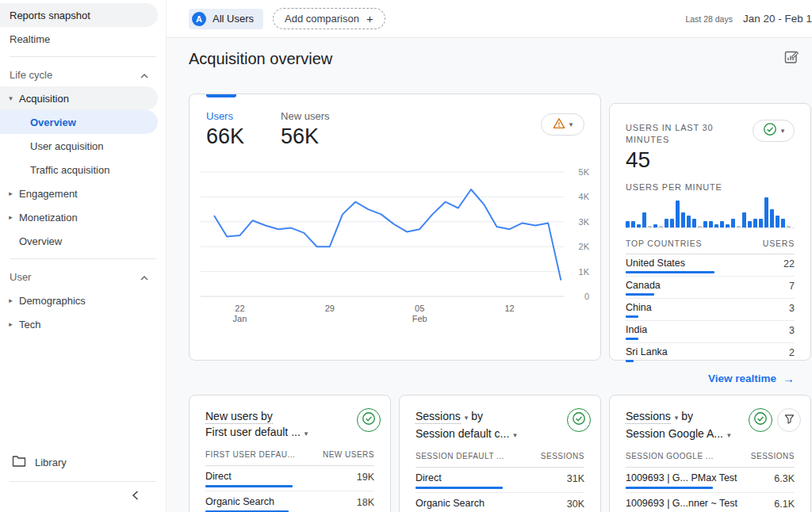  Describe the element at coordinates (500, 453) in the screenshot. I see `sessions-by-channel-card: Sessions▾ bySession default c...▾SESSION…` at that location.